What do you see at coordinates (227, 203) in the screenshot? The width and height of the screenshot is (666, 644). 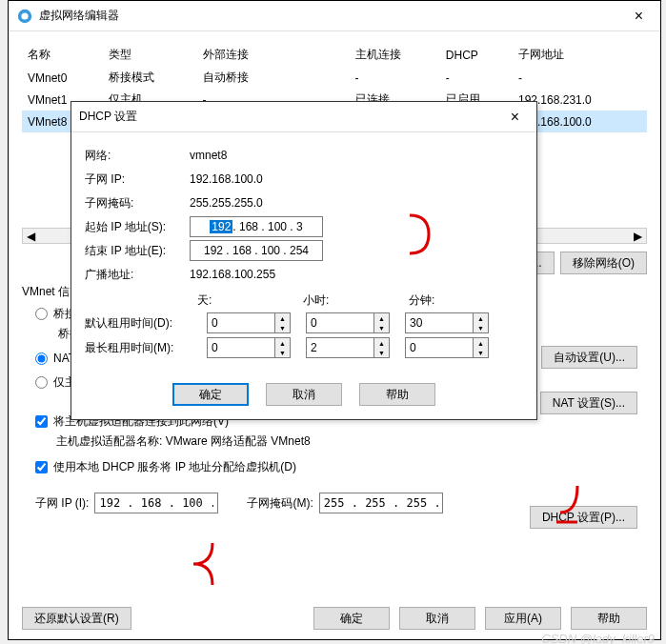 I see `dlg-mask-value: 255.255.255.0` at bounding box center [227, 203].